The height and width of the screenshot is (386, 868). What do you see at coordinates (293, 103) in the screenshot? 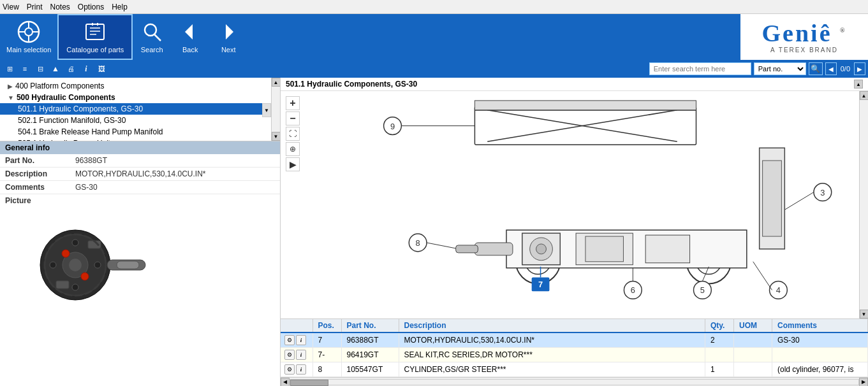
I see `zoom-in-button: +` at bounding box center [293, 103].